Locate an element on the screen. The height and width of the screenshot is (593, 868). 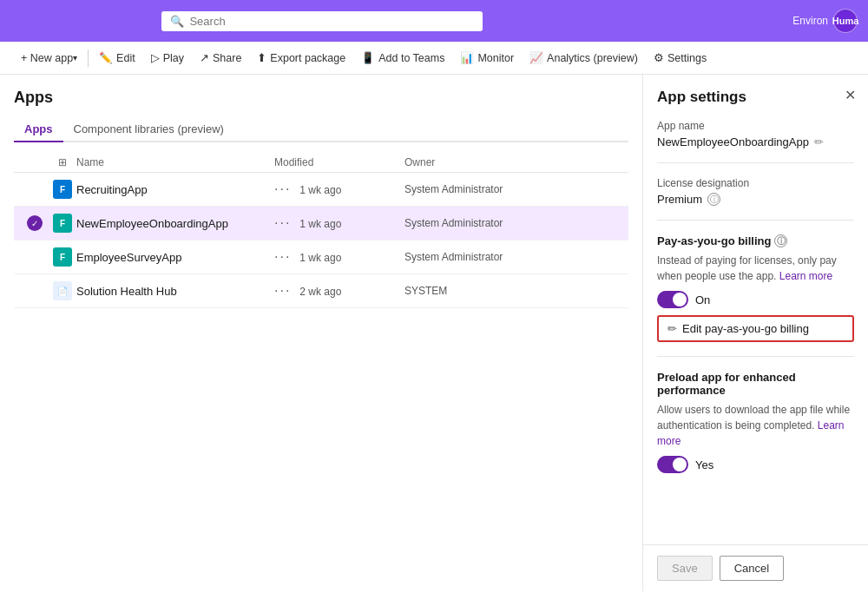
tabs: Apps Component libraries (preview) is located at coordinates (321, 130).